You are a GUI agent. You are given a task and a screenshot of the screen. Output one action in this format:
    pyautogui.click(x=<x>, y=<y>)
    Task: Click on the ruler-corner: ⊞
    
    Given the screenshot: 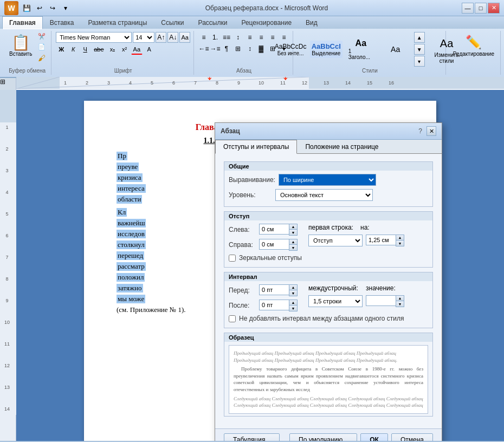 What is the action you would take?
    pyautogui.click(x=8, y=84)
    